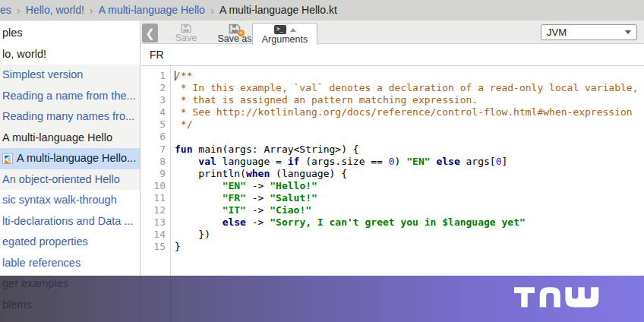 The width and height of the screenshot is (644, 322). I want to click on sidebar-item-label: Reading a name from the..., so click(69, 96).